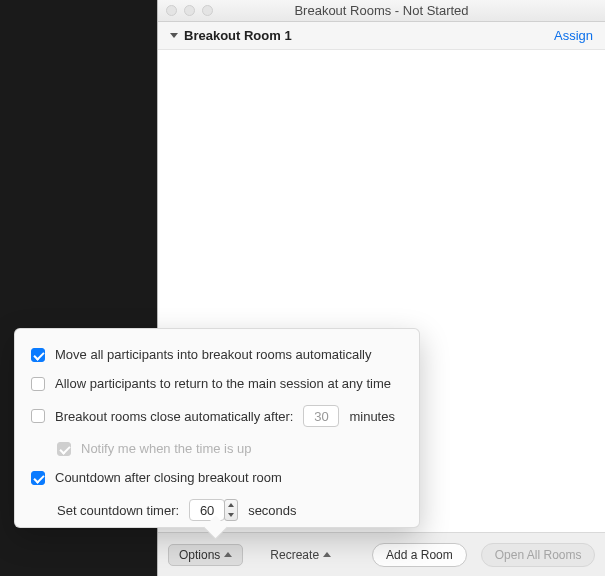 The image size is (605, 576). What do you see at coordinates (231, 515) in the screenshot?
I see `stepper-down-icon` at bounding box center [231, 515].